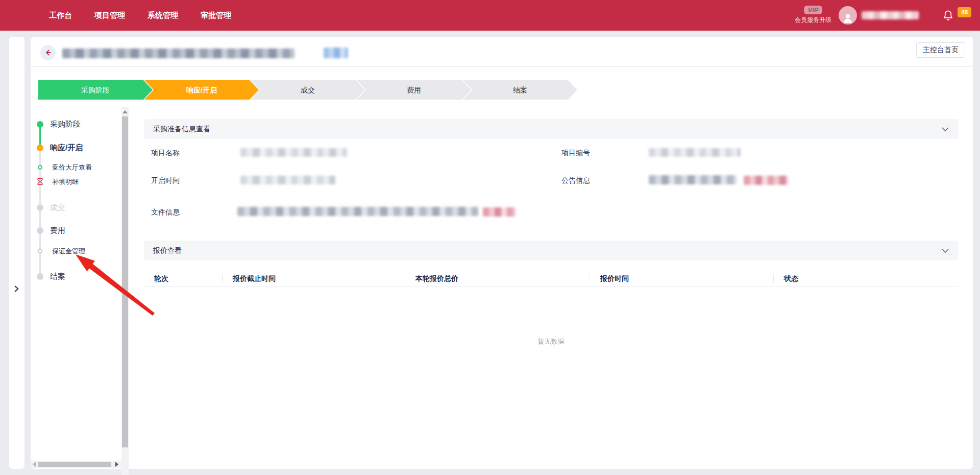 This screenshot has height=475, width=980. Describe the element at coordinates (40, 148) in the screenshot. I see `timeline-dot-active` at that location.